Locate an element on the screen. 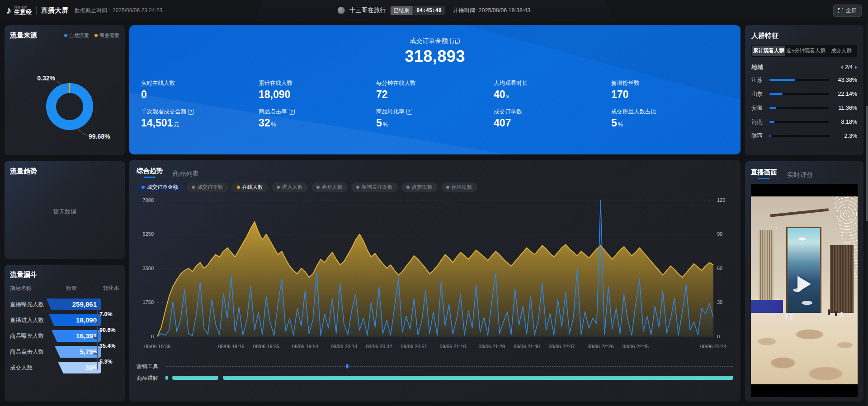 The image size is (868, 406). metric-label: 成交粉丝人数占比 is located at coordinates (670, 112).